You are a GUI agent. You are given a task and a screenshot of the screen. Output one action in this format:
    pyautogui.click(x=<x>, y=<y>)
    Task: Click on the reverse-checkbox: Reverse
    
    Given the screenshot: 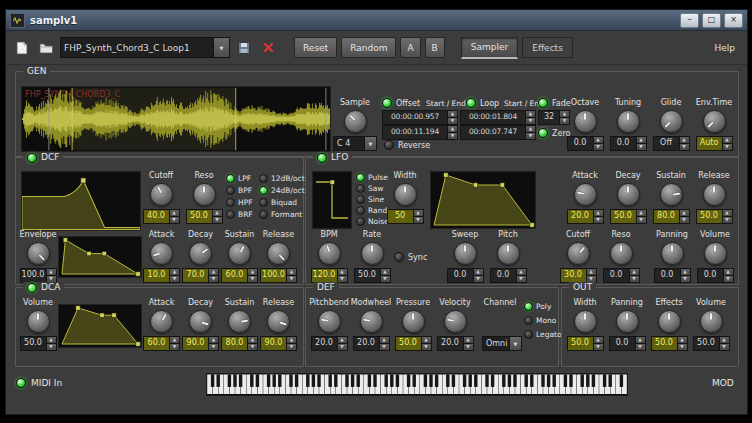 What is the action you would take?
    pyautogui.click(x=407, y=145)
    